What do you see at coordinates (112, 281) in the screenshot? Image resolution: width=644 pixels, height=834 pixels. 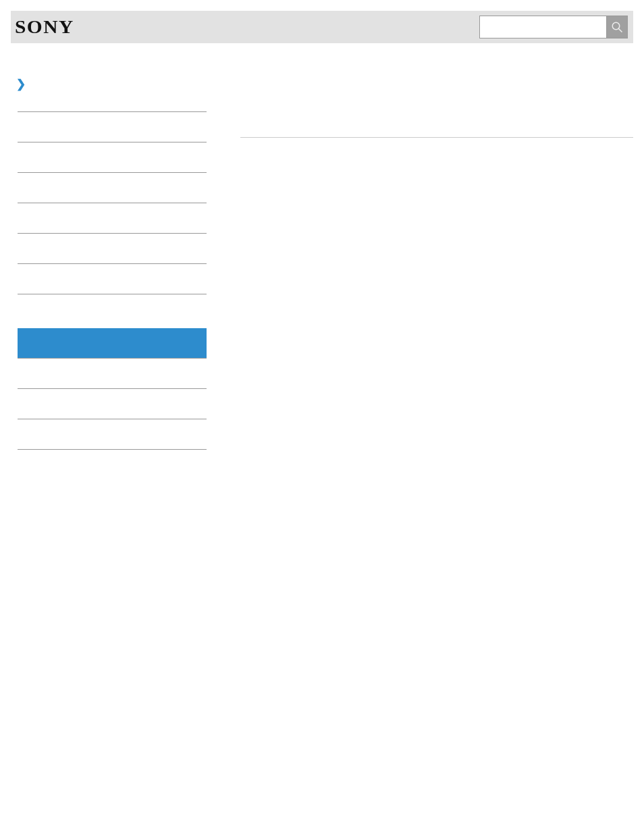 I see `sidebar-nav` at bounding box center [112, 281].